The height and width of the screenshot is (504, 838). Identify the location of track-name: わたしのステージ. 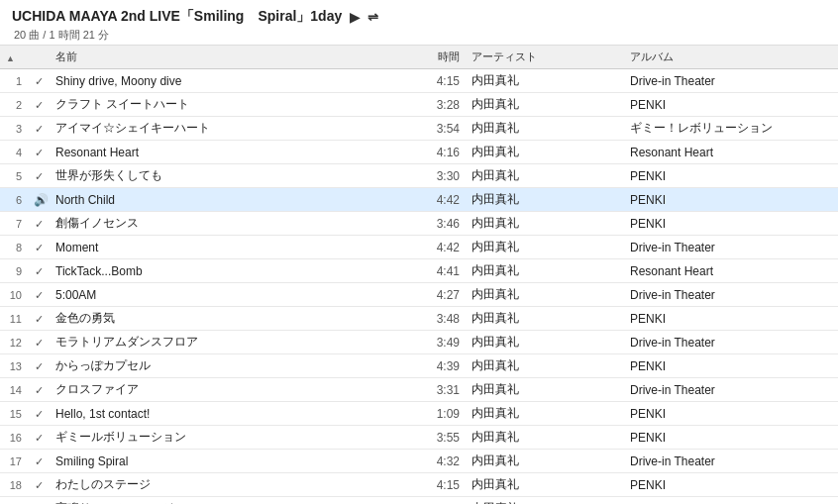
(238, 485).